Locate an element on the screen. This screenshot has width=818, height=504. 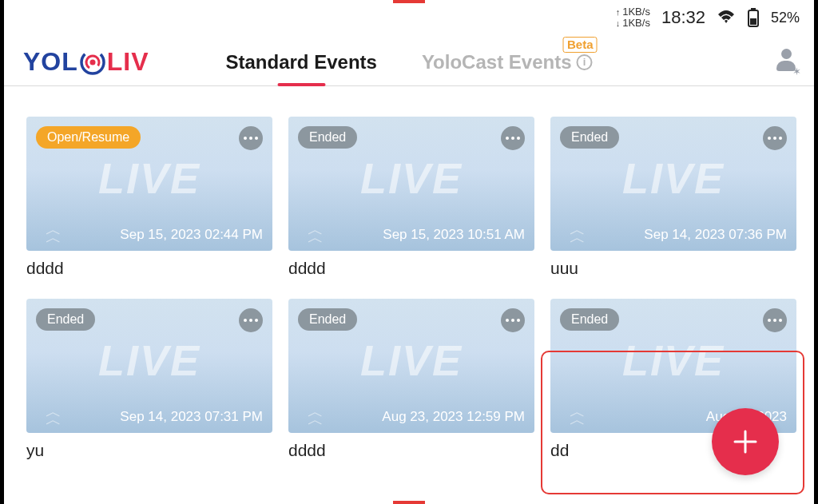
event-card: LIVE ︿︿ Ended Sep 15, 2023 10:51 AM dddd is located at coordinates (411, 197).